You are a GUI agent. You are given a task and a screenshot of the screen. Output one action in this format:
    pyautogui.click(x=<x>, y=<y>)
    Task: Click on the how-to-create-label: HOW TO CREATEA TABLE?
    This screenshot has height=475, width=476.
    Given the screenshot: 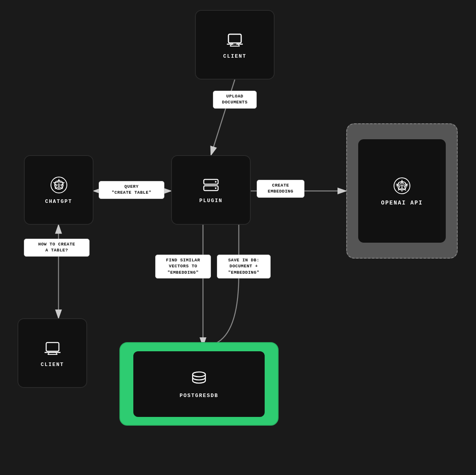 What is the action you would take?
    pyautogui.click(x=57, y=247)
    